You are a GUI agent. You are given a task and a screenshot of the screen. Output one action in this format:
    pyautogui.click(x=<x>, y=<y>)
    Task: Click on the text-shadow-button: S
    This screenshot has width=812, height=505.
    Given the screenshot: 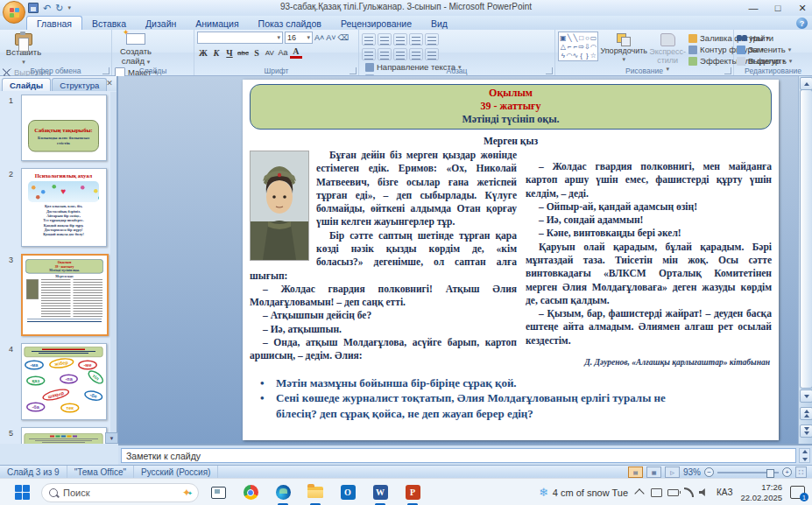 What is the action you would take?
    pyautogui.click(x=257, y=53)
    